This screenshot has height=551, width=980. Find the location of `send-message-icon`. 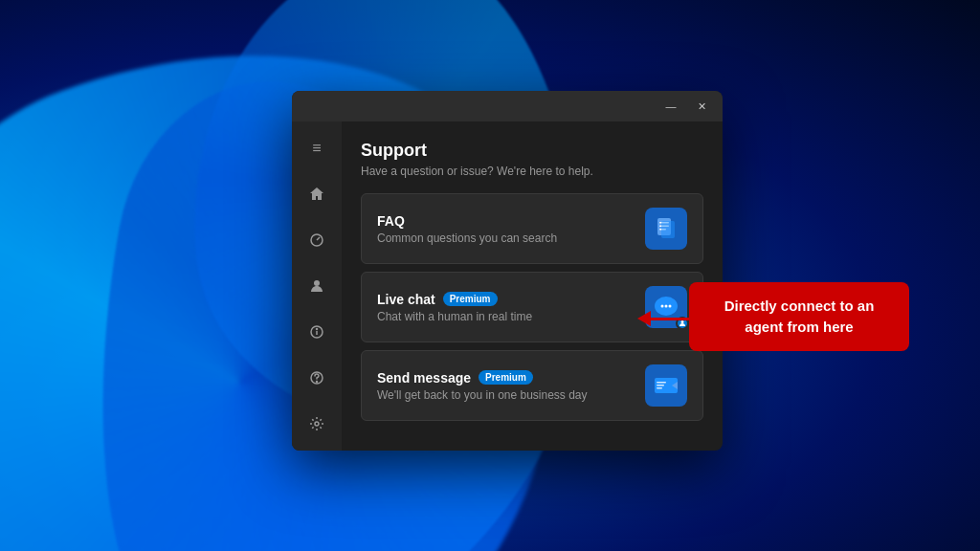

send-message-icon is located at coordinates (666, 386).